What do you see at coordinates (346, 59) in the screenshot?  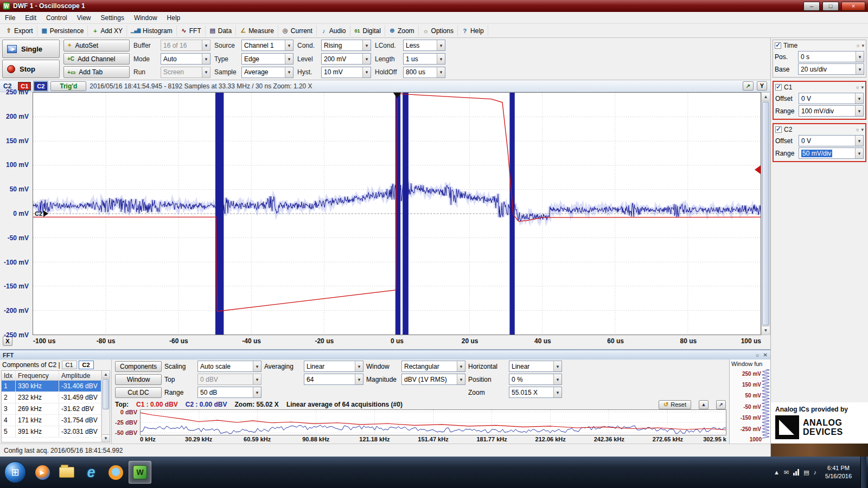 I see `level-select: 200 mV` at bounding box center [346, 59].